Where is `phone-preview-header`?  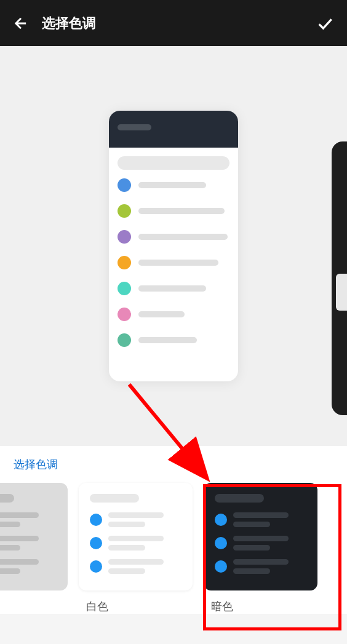
phone-preview-header is located at coordinates (174, 129).